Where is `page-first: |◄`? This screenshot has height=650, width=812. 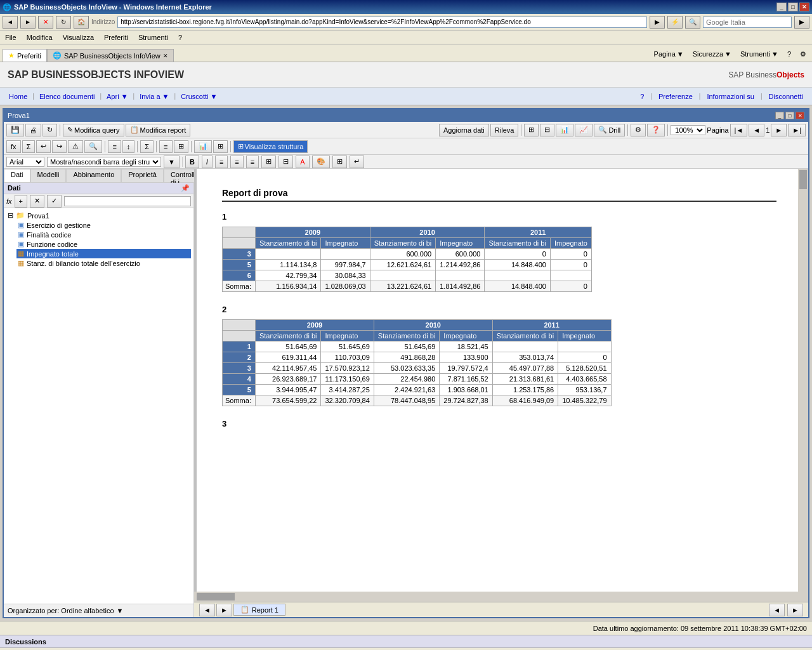
page-first: |◄ is located at coordinates (739, 130).